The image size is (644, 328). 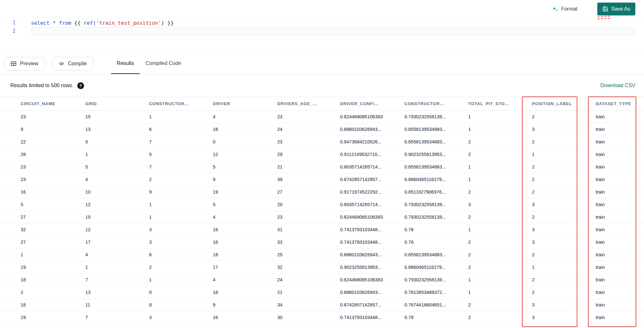 I want to click on table-row: 197316300.7413793103448...0.7823train, so click(x=322, y=318).